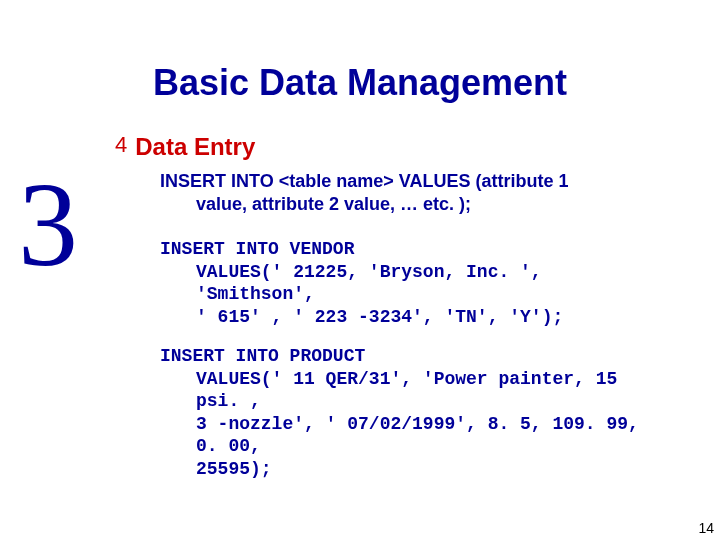  What do you see at coordinates (257, 249) in the screenshot?
I see `code-line: INSERT INTO VENDOR` at bounding box center [257, 249].